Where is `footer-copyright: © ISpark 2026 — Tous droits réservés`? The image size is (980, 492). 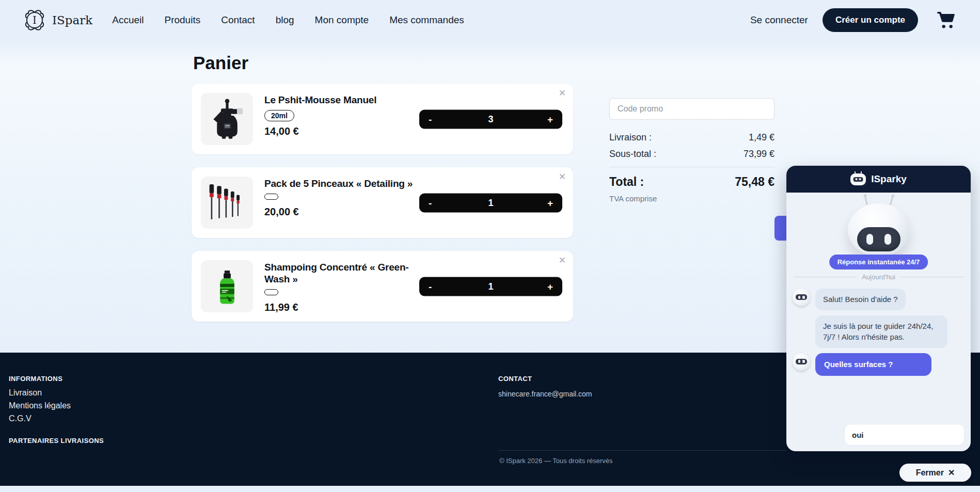 footer-copyright: © ISpark 2026 — Tous droits réservés is located at coordinates (556, 461).